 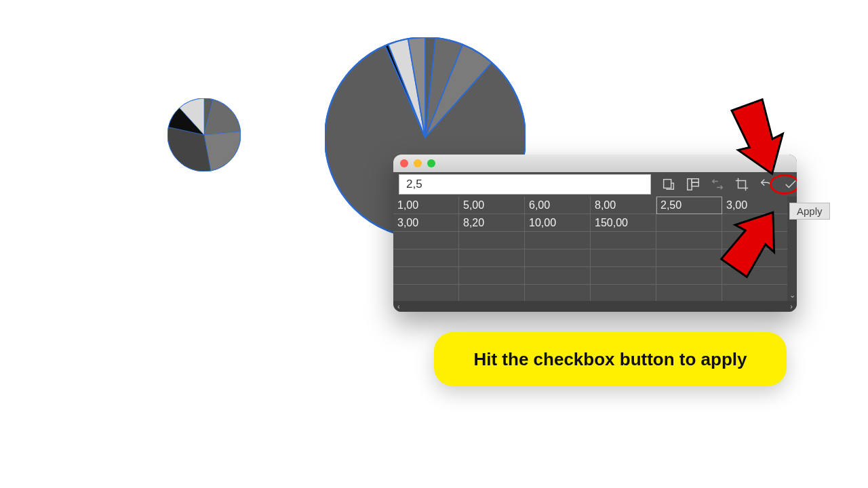 What do you see at coordinates (525, 184) in the screenshot?
I see `cell-edit-input` at bounding box center [525, 184].